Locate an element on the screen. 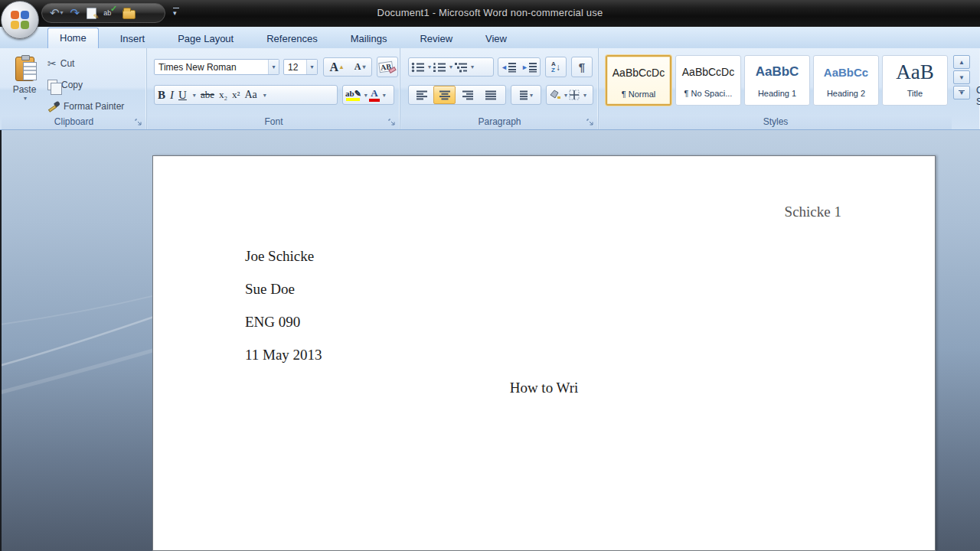  shading-button is located at coordinates (555, 95).